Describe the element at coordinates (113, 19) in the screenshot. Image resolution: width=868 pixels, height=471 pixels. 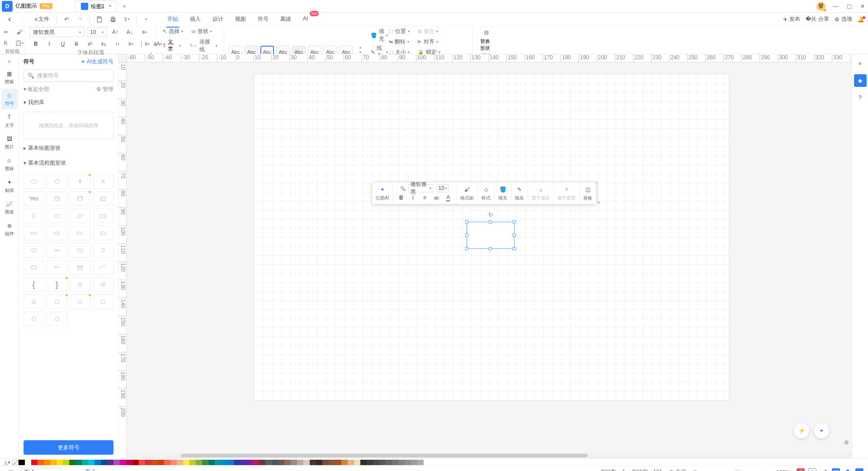
I see `print-button` at that location.